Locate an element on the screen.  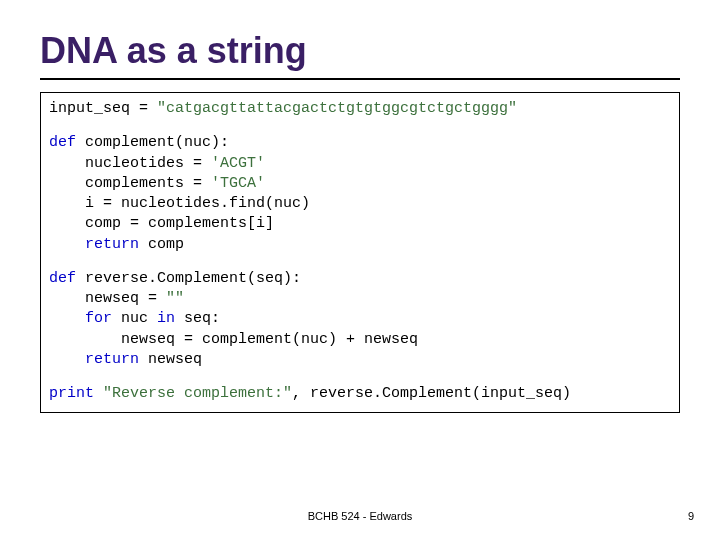
code-text: comp = complements[i] is located at coordinates (162, 224).